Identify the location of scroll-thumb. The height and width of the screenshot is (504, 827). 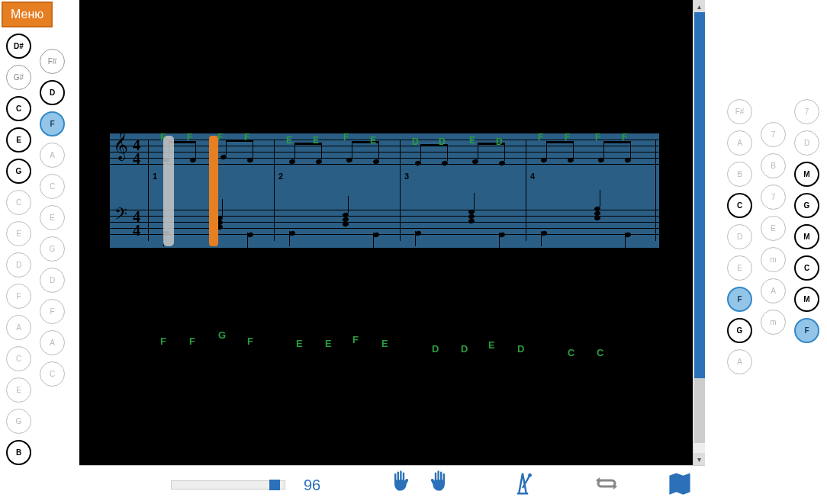
(700, 195).